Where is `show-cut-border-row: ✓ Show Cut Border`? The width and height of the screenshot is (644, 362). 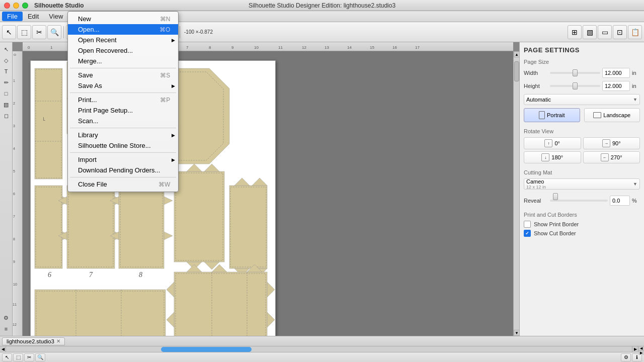 show-cut-border-row: ✓ Show Cut Border is located at coordinates (582, 233).